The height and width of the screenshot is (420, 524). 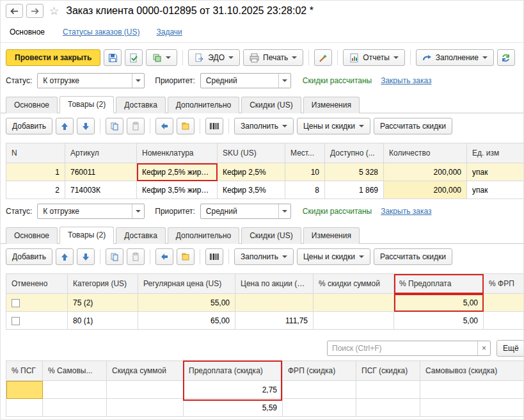 I want to click on cell-article: 714003К, so click(x=101, y=190).